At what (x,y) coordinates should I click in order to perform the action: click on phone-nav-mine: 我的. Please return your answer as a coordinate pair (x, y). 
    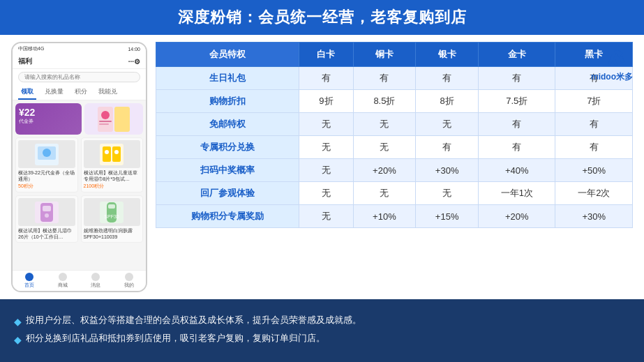
    Looking at the image, I should click on (129, 280).